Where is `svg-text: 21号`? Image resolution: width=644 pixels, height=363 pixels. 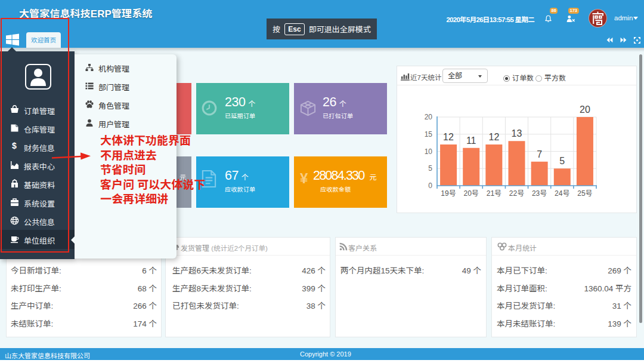 svg-text: 21号 is located at coordinates (494, 193).